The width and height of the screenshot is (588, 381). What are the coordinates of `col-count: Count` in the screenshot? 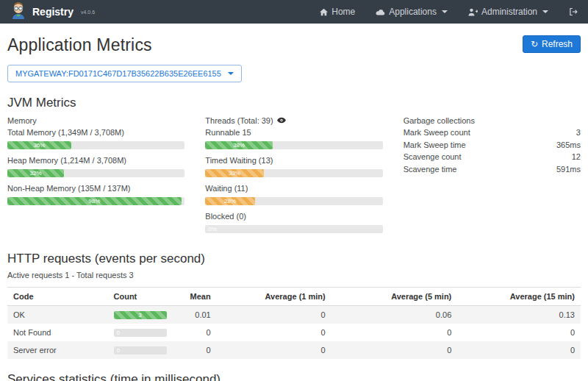 It's located at (138, 297).